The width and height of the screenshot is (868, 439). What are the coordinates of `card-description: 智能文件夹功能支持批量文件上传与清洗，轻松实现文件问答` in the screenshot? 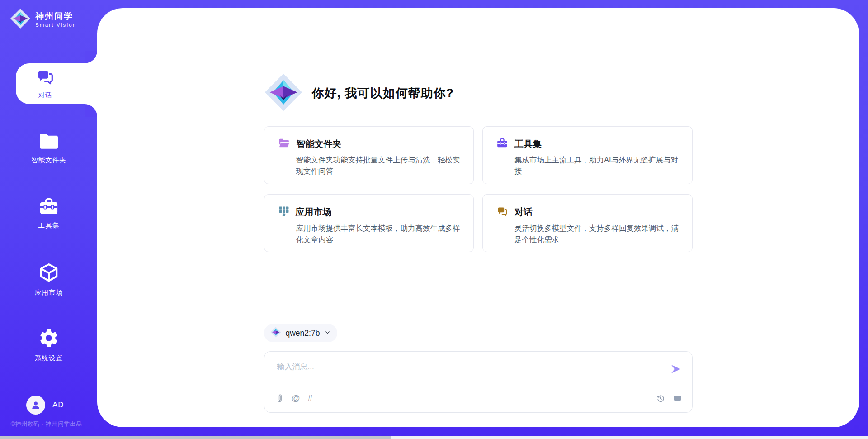 It's located at (379, 166).